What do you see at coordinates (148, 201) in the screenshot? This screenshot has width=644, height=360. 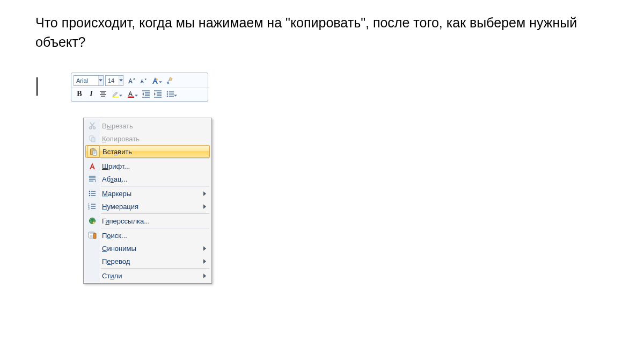 I see `context-menu: Вырезать Копировать Вставить` at bounding box center [148, 201].